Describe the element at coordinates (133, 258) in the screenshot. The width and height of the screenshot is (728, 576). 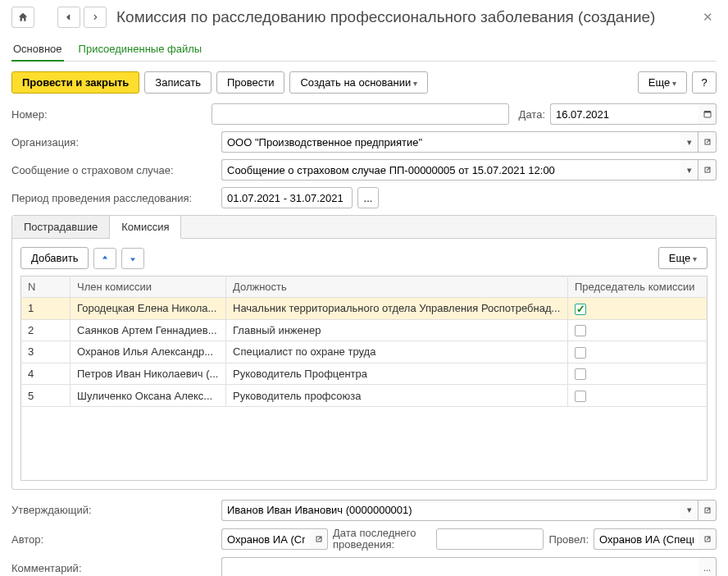
I see `move-down-icon` at that location.